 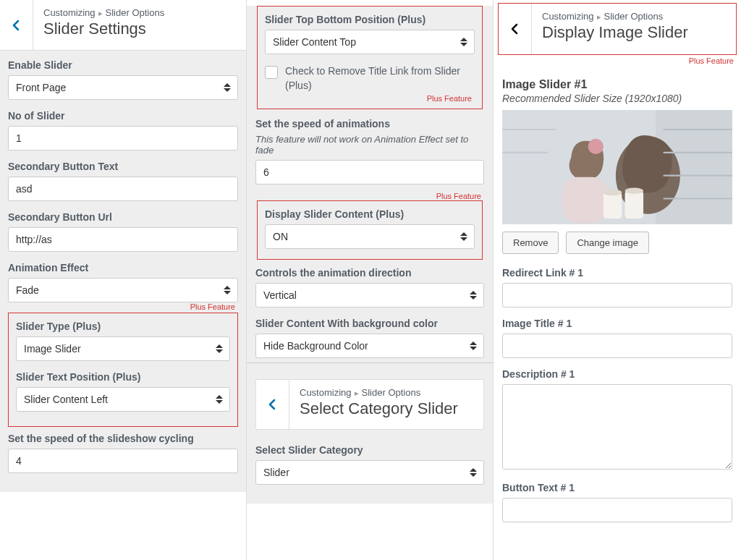 What do you see at coordinates (271, 72) in the screenshot?
I see `remove-title-link-checkbox` at bounding box center [271, 72].